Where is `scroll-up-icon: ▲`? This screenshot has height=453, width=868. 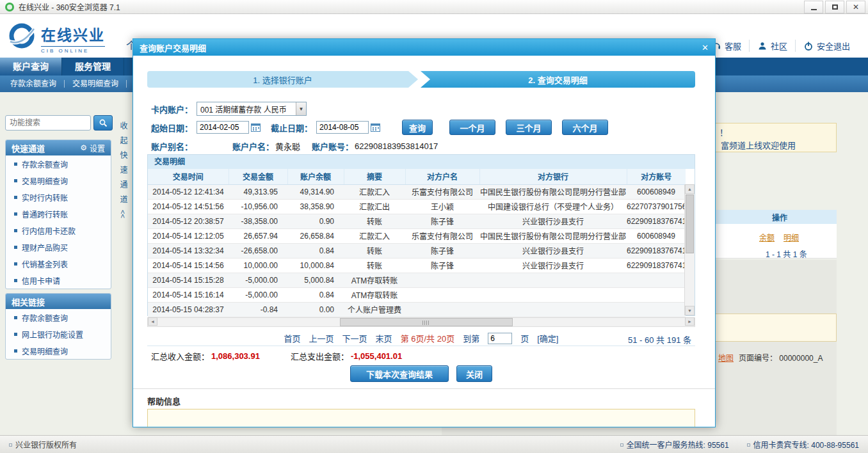
scroll-up-icon: ▲ is located at coordinates (690, 189).